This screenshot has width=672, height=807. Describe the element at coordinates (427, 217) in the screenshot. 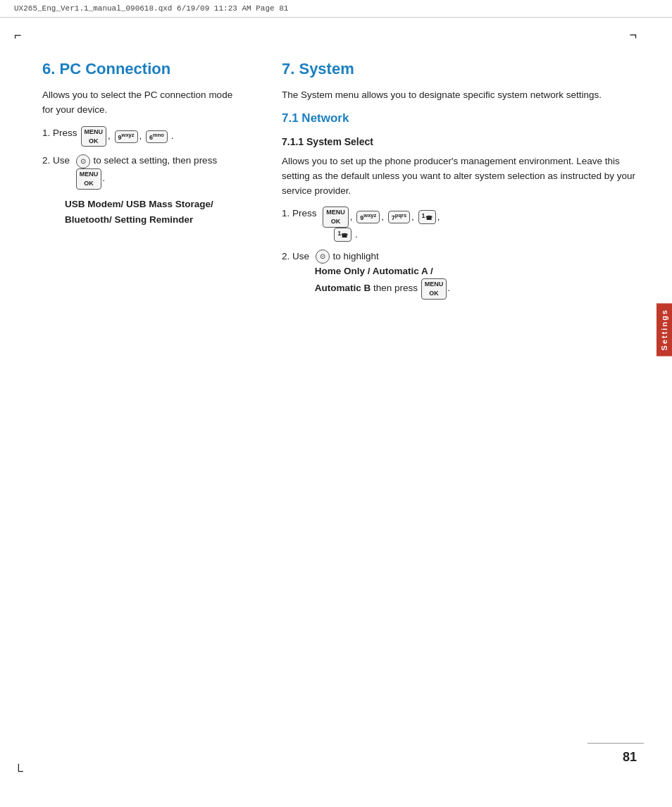

I see `key-1a-sys: 1☎` at that location.